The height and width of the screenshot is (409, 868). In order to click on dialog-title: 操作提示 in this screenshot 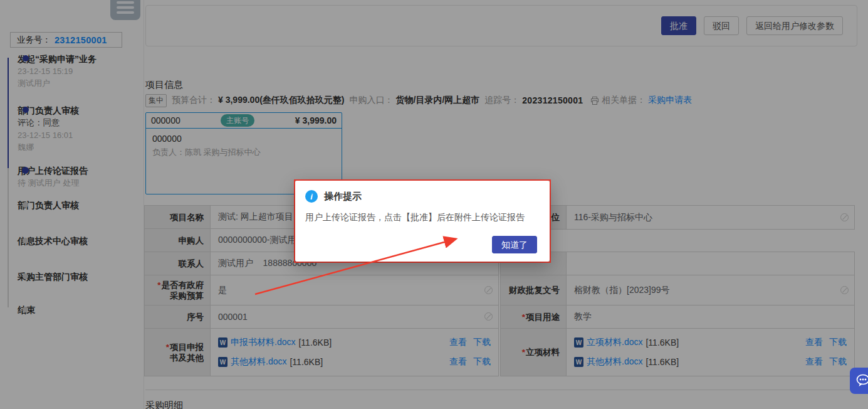, I will do `click(343, 197)`.